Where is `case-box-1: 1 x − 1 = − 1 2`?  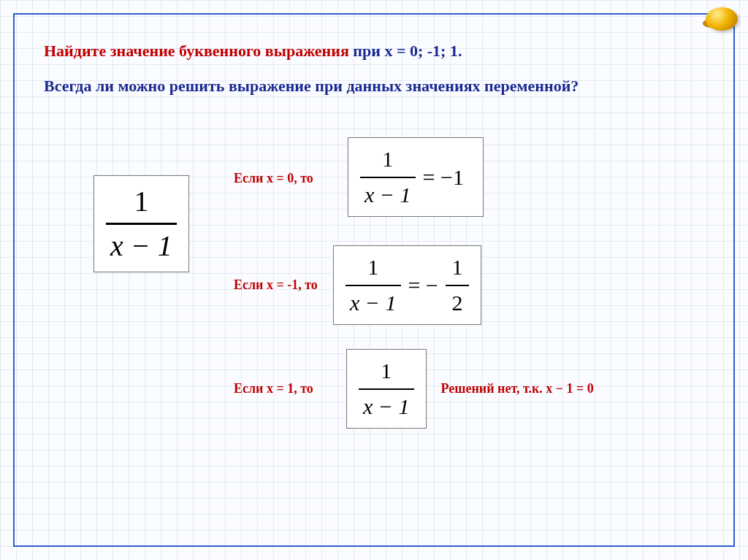 case-box-1: 1 x − 1 = − 1 2 is located at coordinates (408, 285).